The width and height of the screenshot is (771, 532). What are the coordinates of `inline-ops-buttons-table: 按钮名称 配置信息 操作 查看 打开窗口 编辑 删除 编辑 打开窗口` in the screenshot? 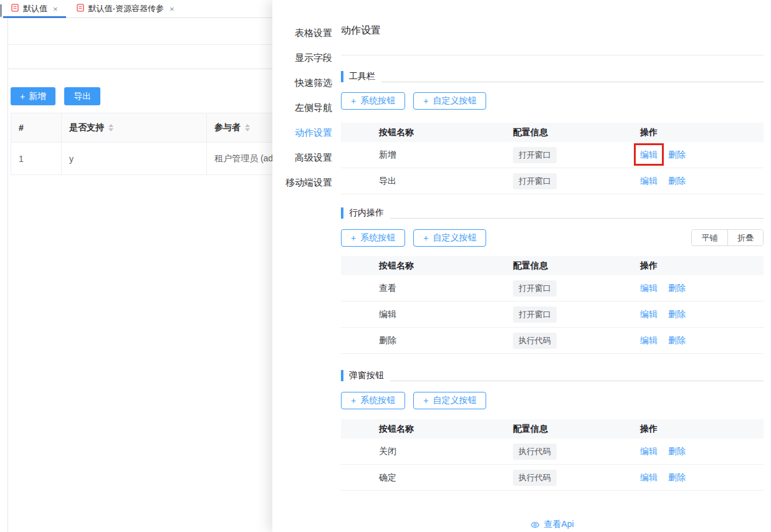 It's located at (552, 305).